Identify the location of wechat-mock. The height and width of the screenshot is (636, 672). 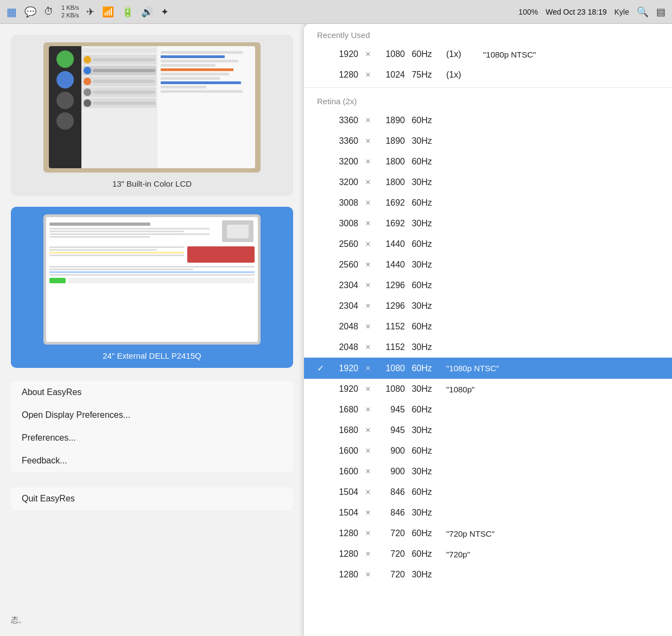
(152, 107).